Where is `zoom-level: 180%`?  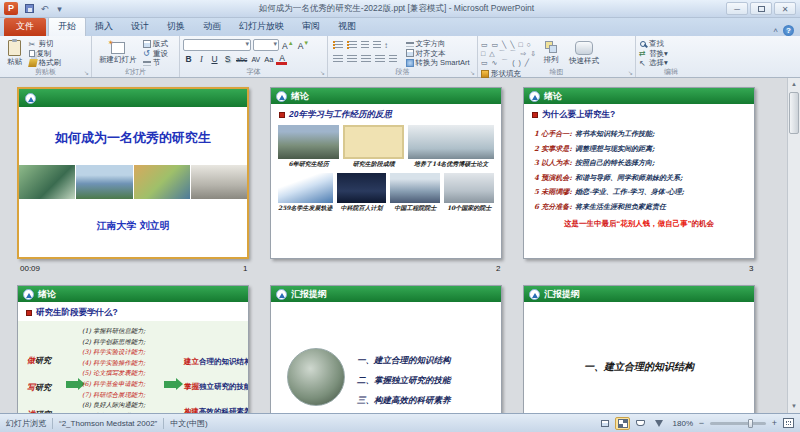 zoom-level: 180% is located at coordinates (681, 424).